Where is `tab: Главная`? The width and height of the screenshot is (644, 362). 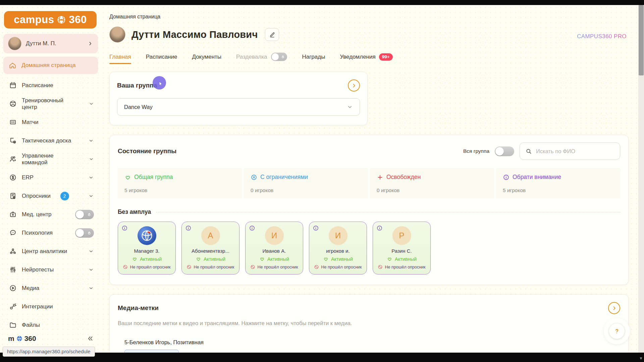
tab: Главная is located at coordinates (120, 57).